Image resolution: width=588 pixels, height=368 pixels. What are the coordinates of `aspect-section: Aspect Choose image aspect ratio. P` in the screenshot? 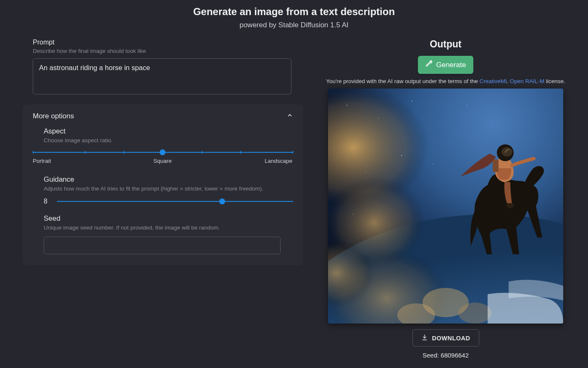 It's located at (163, 147).